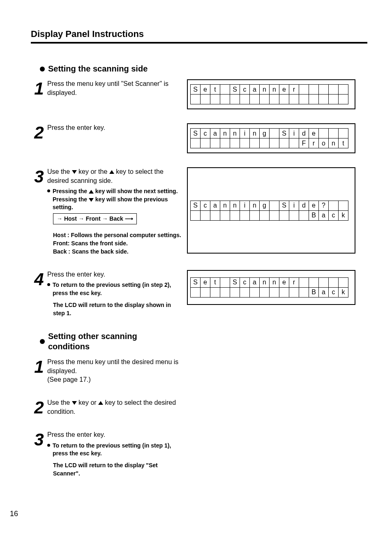 This screenshot has width=392, height=533. What do you see at coordinates (108, 88) in the screenshot?
I see `step-text-main: Press the menu key until "Set Scanner" i…` at bounding box center [108, 88].